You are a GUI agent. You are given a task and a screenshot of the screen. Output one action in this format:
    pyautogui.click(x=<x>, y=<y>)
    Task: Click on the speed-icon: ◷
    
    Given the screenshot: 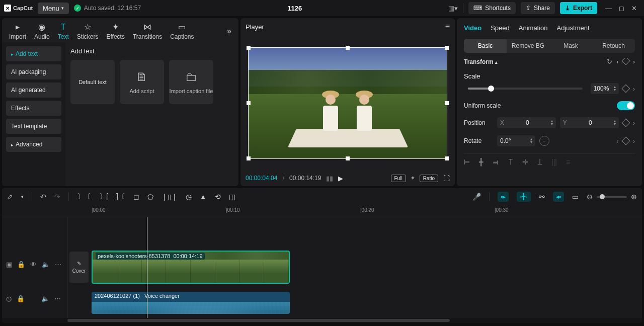 What is the action you would take?
    pyautogui.click(x=189, y=197)
    